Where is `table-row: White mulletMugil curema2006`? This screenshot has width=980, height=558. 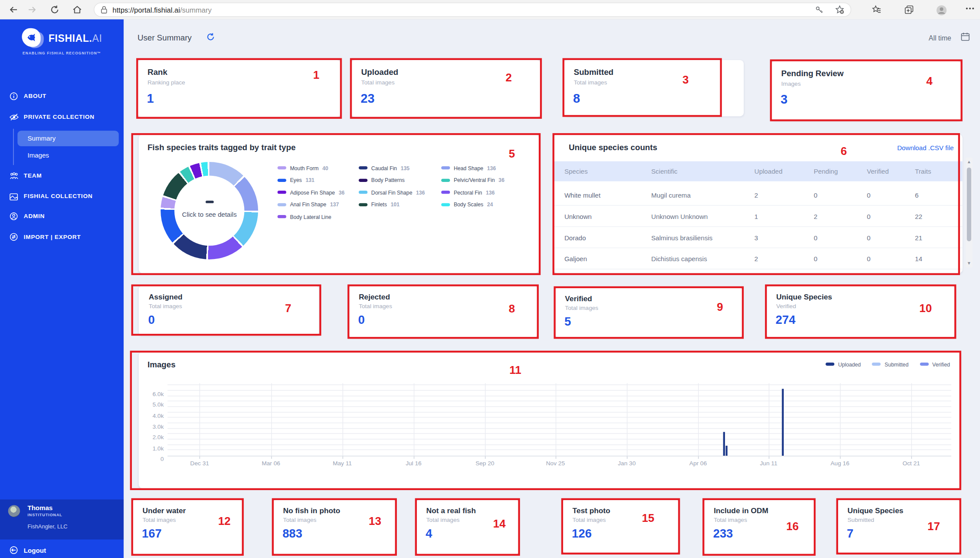 table-row: White mulletMugil curema2006 is located at coordinates (758, 195).